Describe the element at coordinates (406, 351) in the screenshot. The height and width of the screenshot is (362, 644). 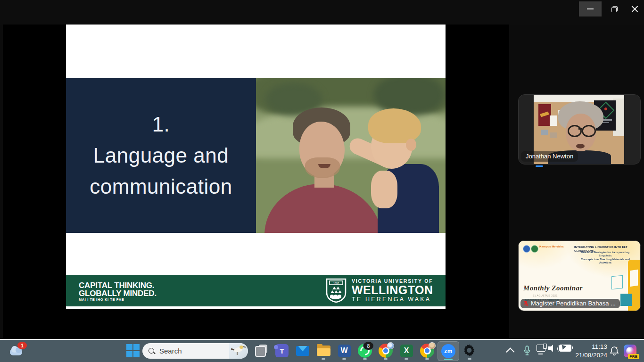
I see `taskbar-item-excel: X` at that location.